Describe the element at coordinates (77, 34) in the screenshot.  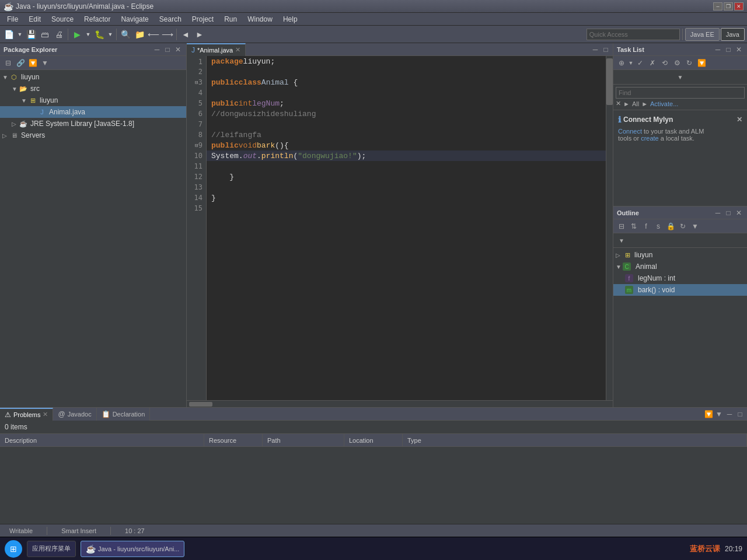
I see `toolbar-run-button: ▶` at that location.